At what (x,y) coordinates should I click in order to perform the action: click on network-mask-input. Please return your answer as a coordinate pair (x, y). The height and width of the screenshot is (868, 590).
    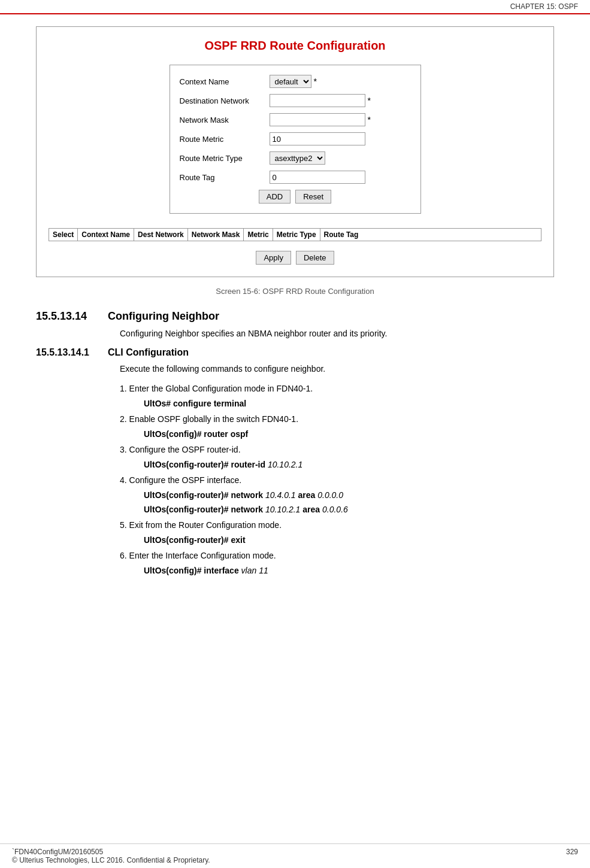
    Looking at the image, I should click on (317, 120).